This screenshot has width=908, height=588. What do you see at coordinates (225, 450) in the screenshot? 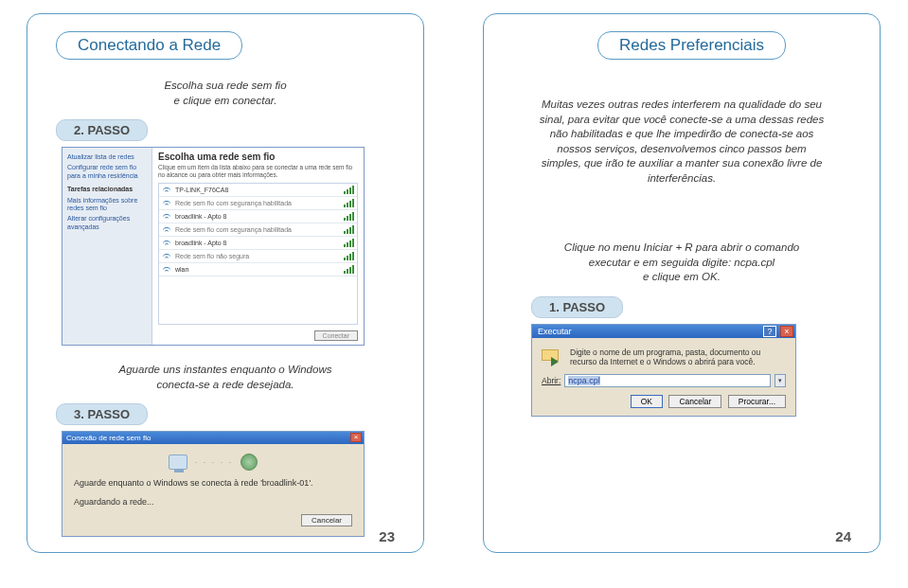
I see `section-2-left: Aguarde uns instantes enquanto o Windows…` at bounding box center [225, 450].